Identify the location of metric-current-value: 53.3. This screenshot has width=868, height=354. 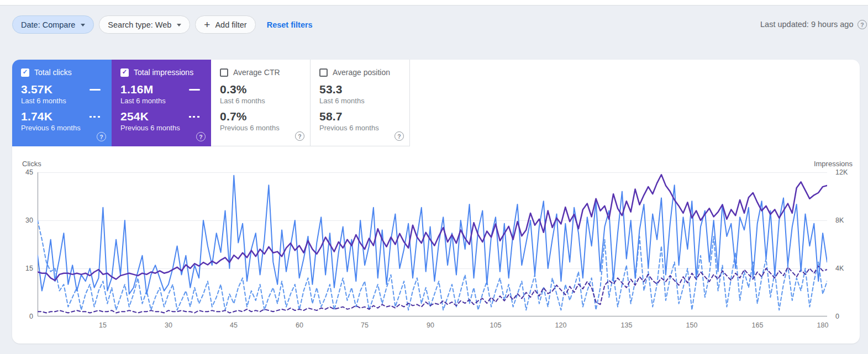
(331, 89).